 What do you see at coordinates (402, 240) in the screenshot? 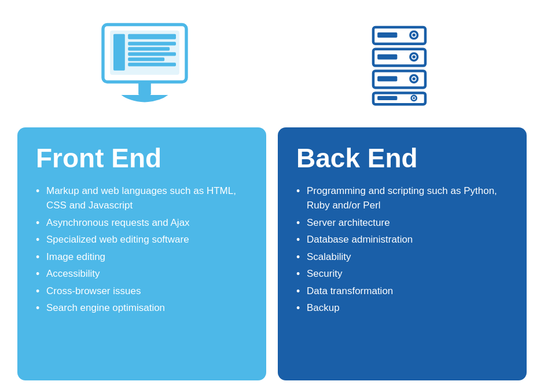
I see `list-item: Database administration` at bounding box center [402, 240].